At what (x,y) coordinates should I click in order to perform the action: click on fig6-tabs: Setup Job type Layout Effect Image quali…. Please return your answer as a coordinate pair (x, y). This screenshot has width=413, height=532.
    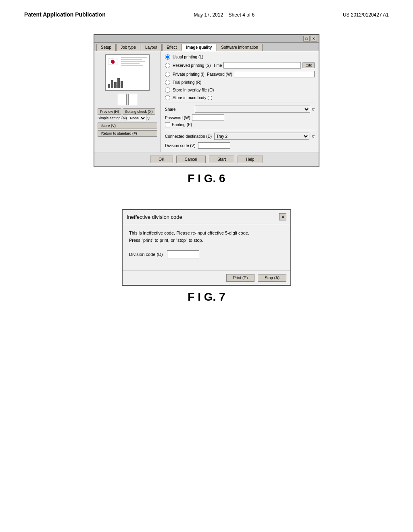
    Looking at the image, I should click on (206, 47).